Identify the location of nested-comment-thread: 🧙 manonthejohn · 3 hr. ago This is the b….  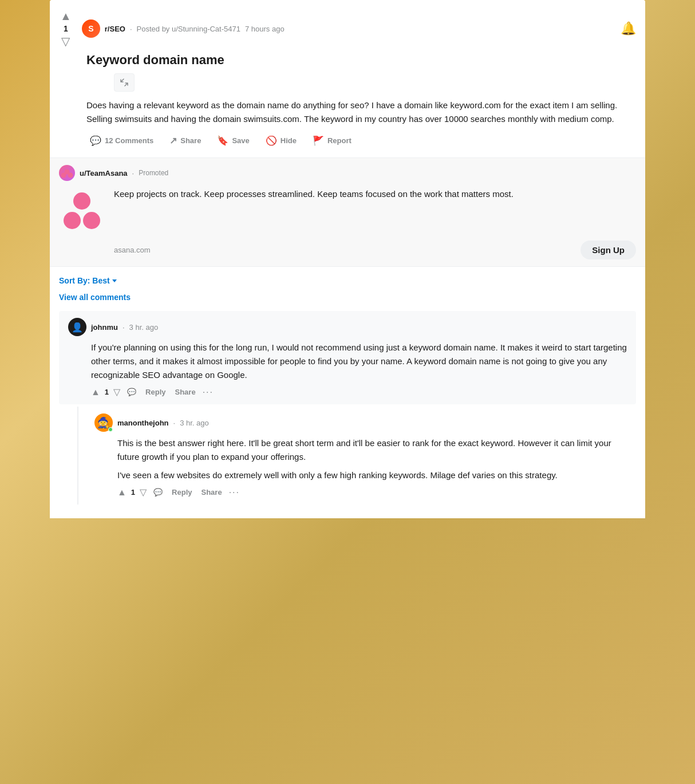
(357, 456).